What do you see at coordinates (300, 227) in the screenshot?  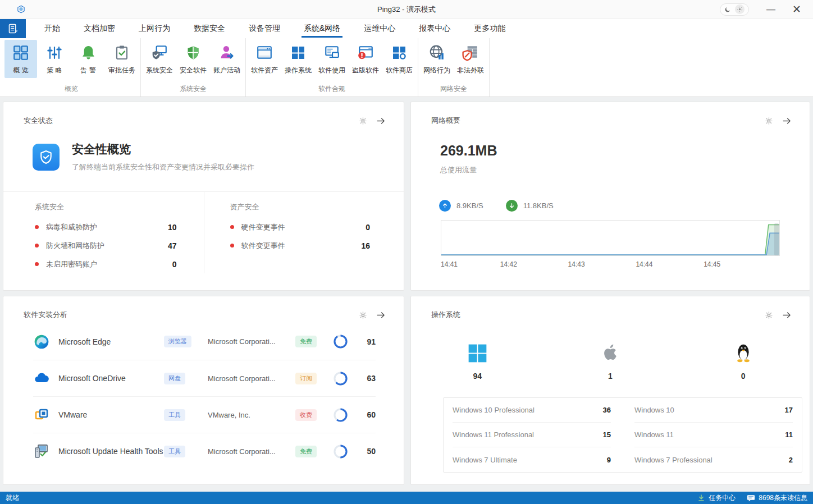 I see `stat-hardware-change-events: 硬件变更事件 0` at bounding box center [300, 227].